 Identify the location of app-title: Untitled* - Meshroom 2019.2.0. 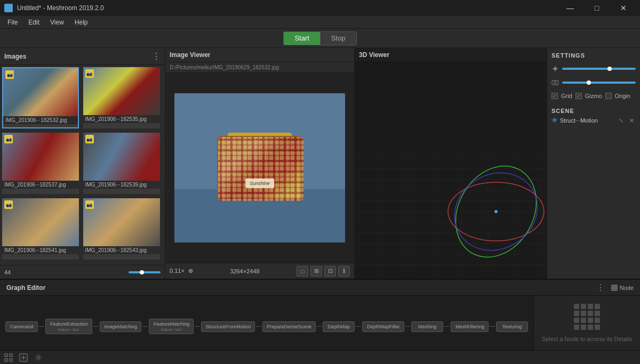
(61, 8).